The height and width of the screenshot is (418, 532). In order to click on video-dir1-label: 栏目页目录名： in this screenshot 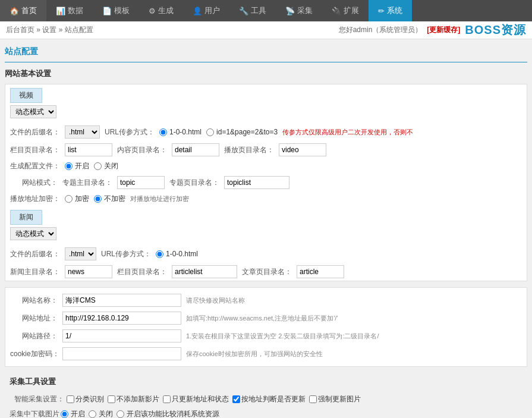, I will do `click(35, 150)`.